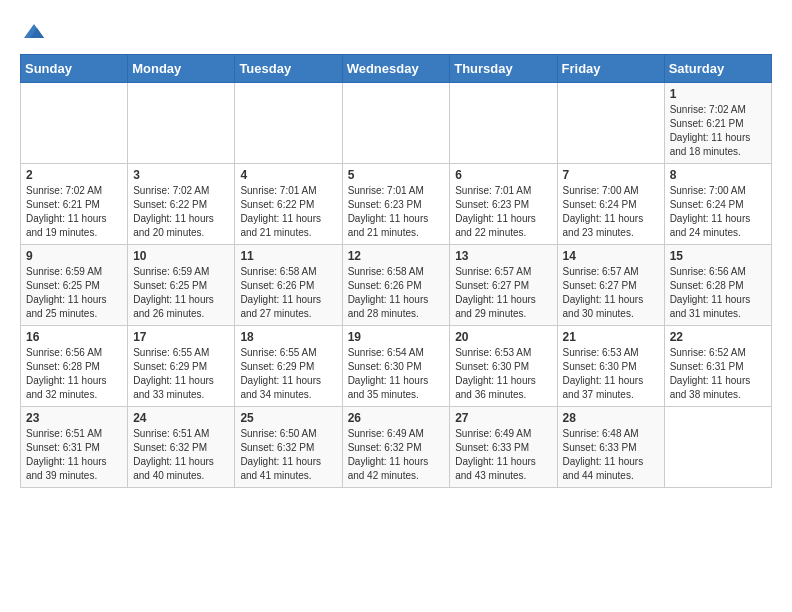 The image size is (792, 612). Describe the element at coordinates (74, 286) in the screenshot. I see `day-cell: 9Sunrise: 6:59 AM Sunset: 6:25 PM Daylig…` at that location.